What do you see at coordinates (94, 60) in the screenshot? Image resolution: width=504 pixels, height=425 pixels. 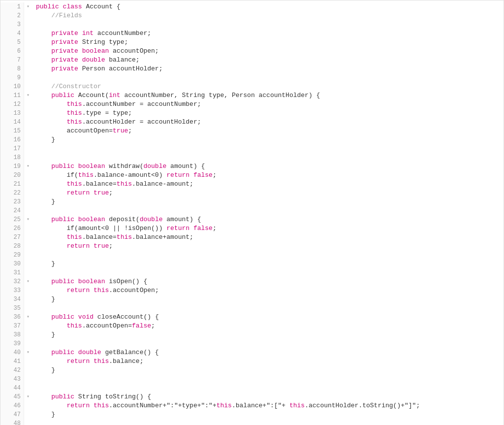 I see `token-kw: double` at bounding box center [94, 60].